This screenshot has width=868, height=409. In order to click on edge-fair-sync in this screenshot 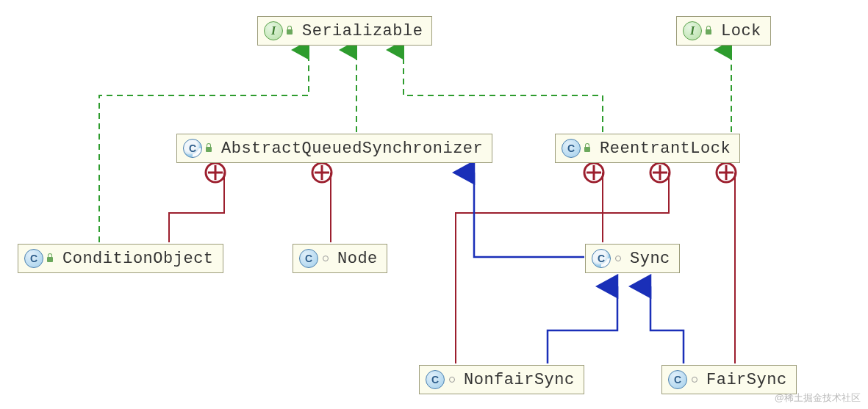, I will do `click(667, 325)`.